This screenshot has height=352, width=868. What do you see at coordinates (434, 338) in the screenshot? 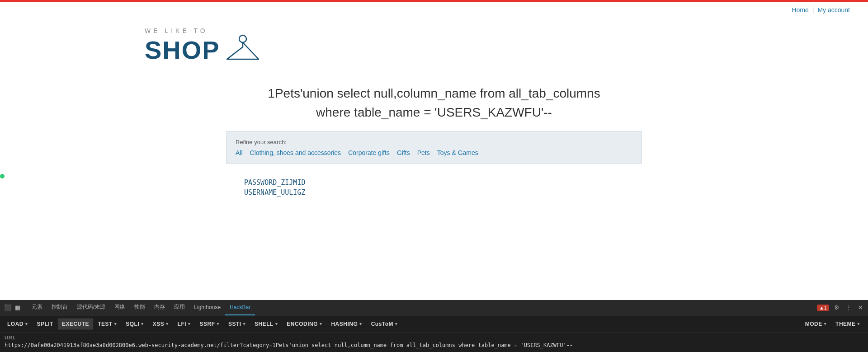
I see `url-label: URL` at bounding box center [434, 338].